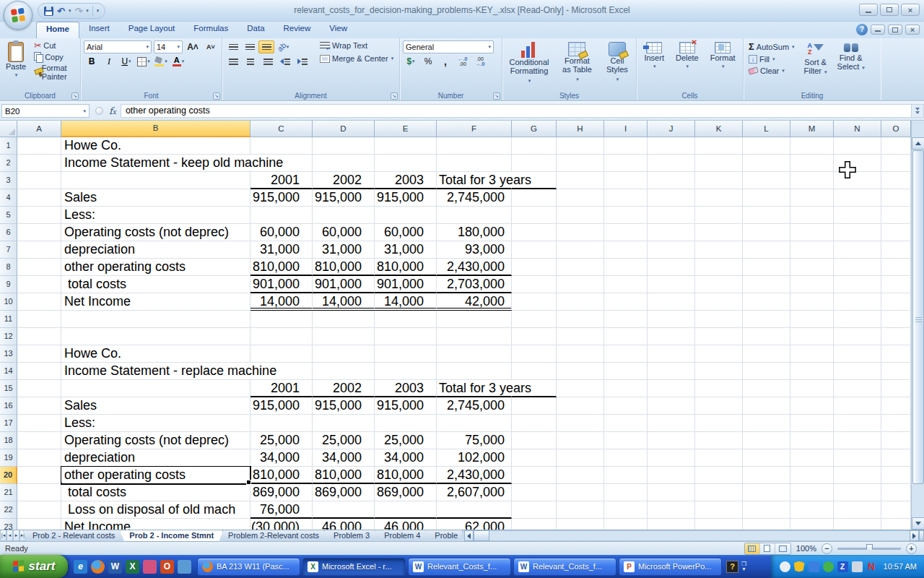 Image resolution: width=924 pixels, height=578 pixels. What do you see at coordinates (858, 319) in the screenshot?
I see `cell-N11` at bounding box center [858, 319].